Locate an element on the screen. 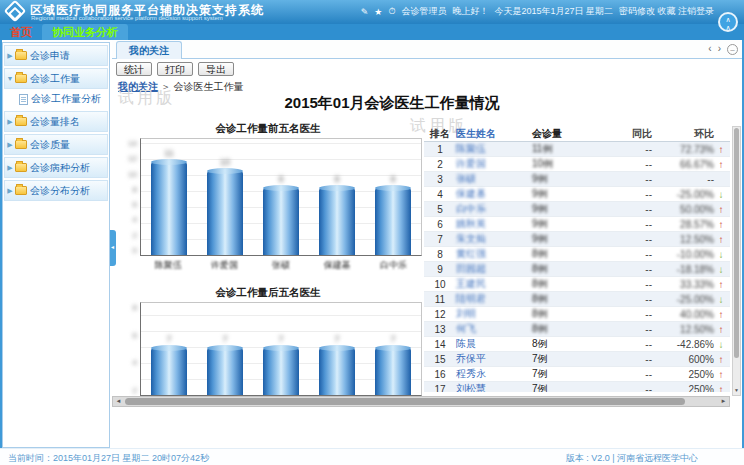  y-tick-label: 12 is located at coordinates (132, 158).